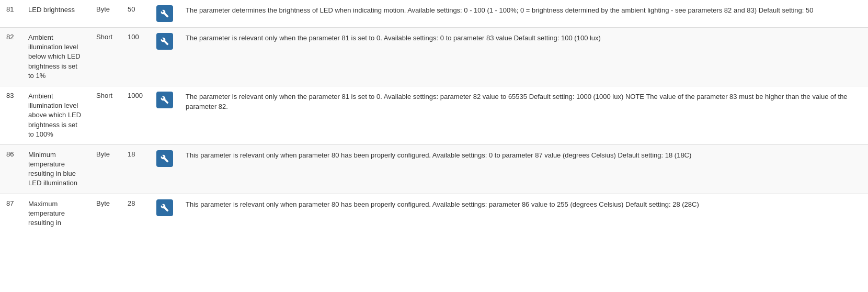 This screenshot has height=292, width=868. I want to click on param-number: 87, so click(11, 214).